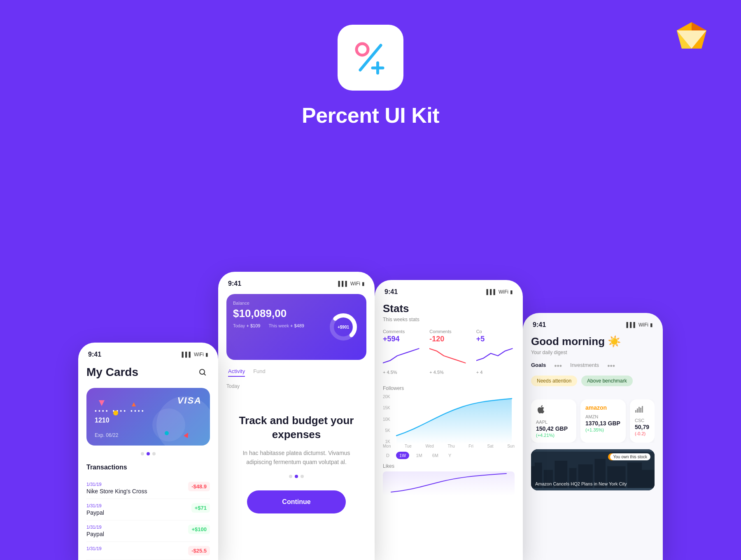 The image size is (741, 560). I want to click on phone3-status-icons: ▌▌▌ WiFi ▮, so click(500, 292).